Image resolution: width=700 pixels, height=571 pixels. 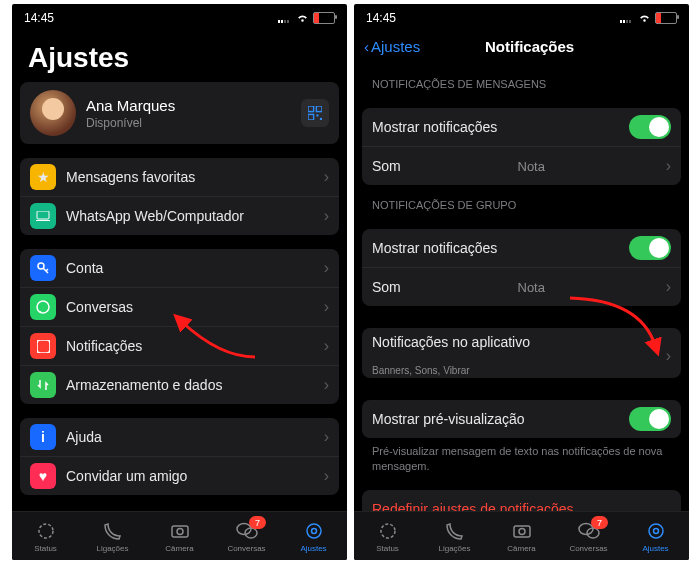 What do you see at coordinates (381, 18) in the screenshot?
I see `clock: 14:45` at bounding box center [381, 18].